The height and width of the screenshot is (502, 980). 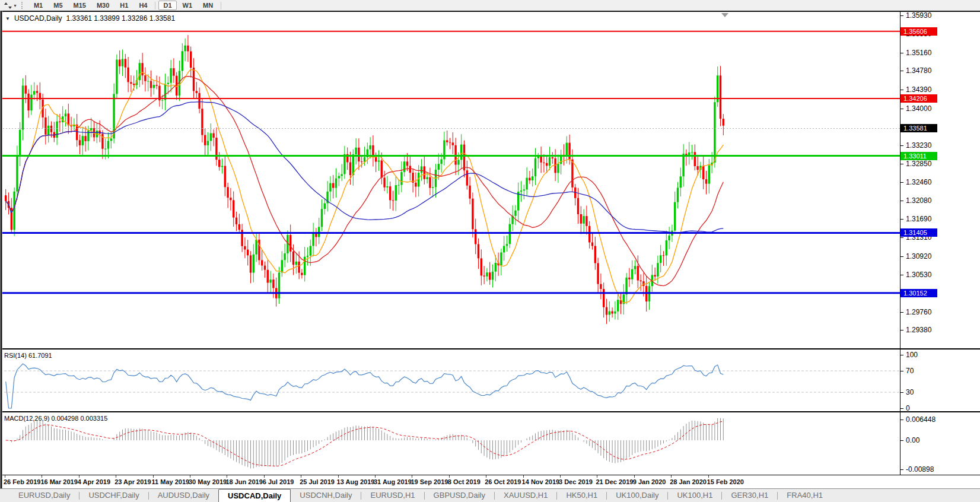 What do you see at coordinates (750, 495) in the screenshot?
I see `tab-ger30-h1: GER30,H1` at bounding box center [750, 495].